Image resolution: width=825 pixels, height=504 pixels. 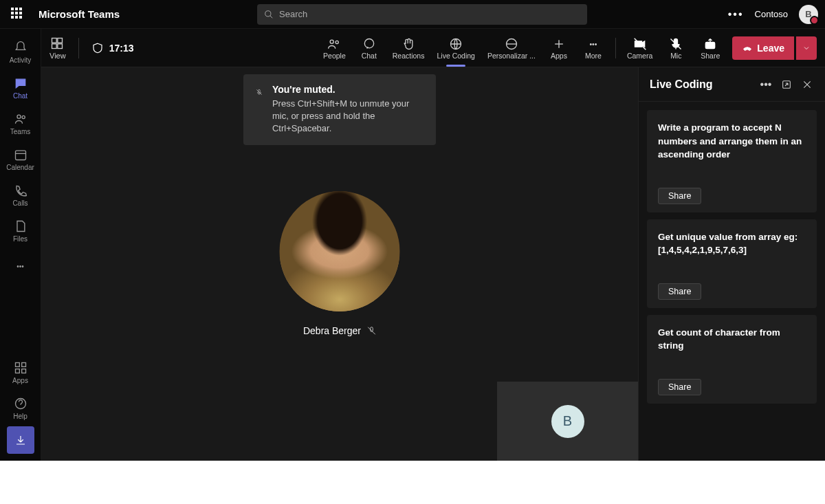 What do you see at coordinates (21, 230) in the screenshot?
I see `sidebar-item-files: Files` at bounding box center [21, 230].